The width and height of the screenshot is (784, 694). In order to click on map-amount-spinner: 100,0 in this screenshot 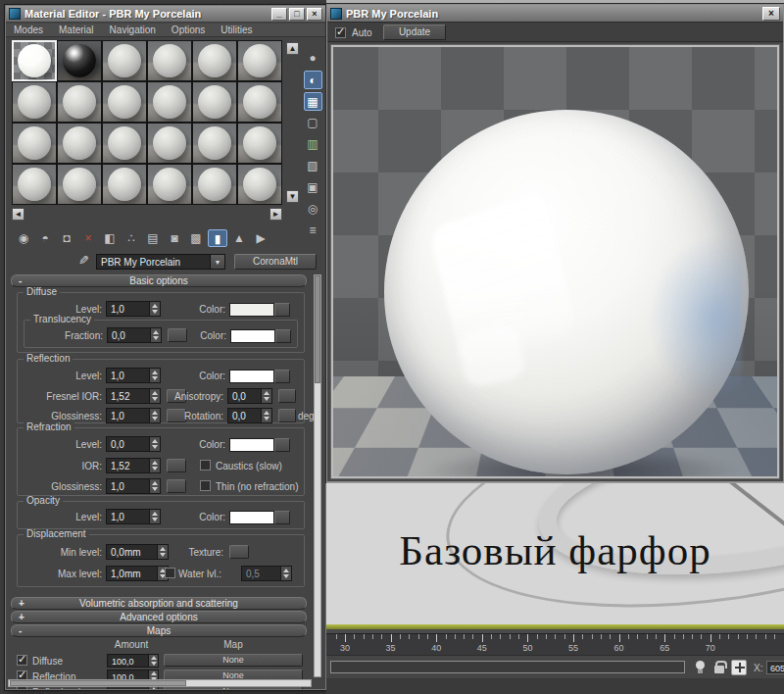, I will do `click(133, 661)`.